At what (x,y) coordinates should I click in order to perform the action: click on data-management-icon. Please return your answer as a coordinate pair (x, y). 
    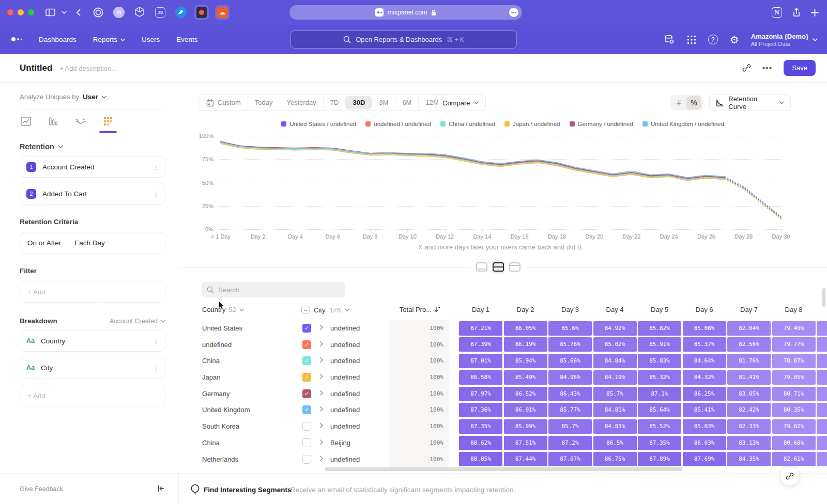
    Looking at the image, I should click on (669, 40).